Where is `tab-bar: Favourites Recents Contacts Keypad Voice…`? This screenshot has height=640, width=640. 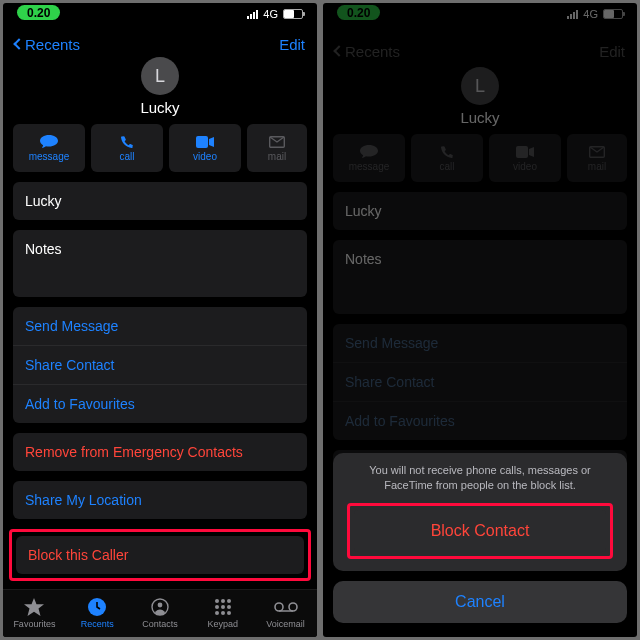
tab-bar: Favourites Recents Contacts Keypad Voice… is located at coordinates (160, 613).